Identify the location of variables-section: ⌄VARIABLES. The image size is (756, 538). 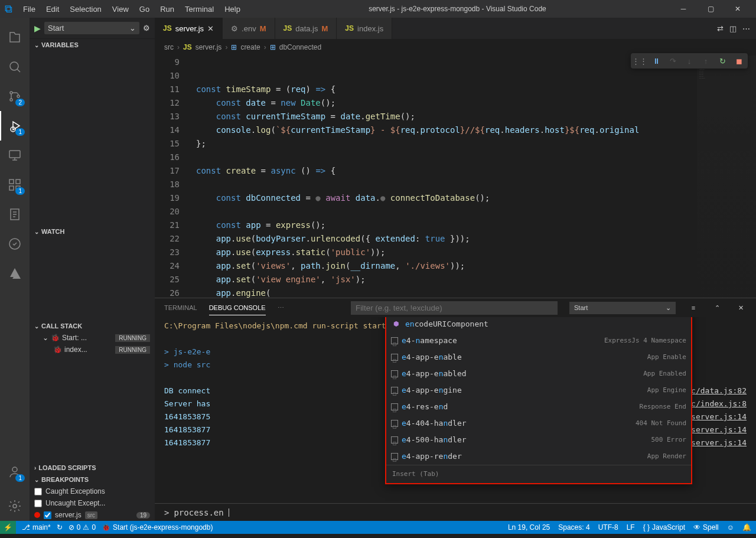
(92, 45).